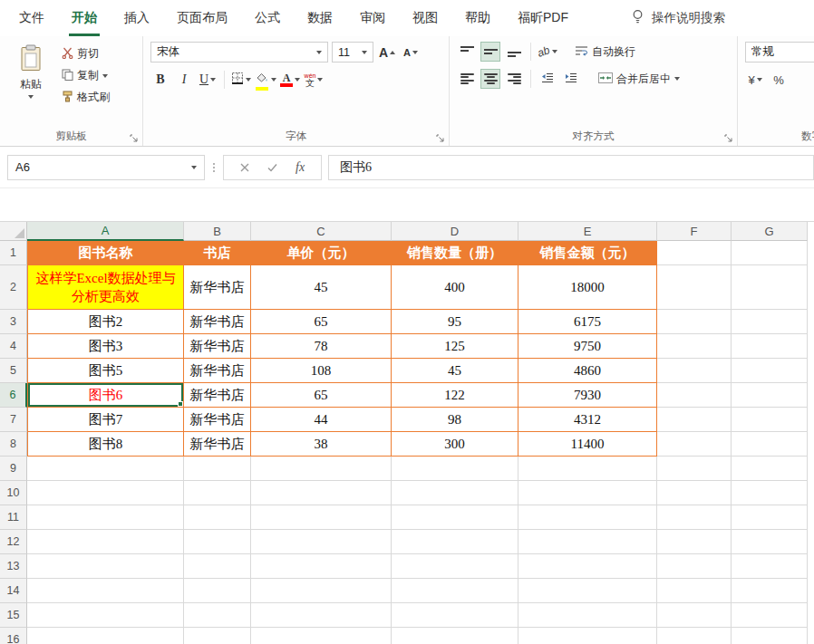 This screenshot has height=644, width=814. Describe the element at coordinates (694, 542) in the screenshot. I see `cell-F12` at that location.